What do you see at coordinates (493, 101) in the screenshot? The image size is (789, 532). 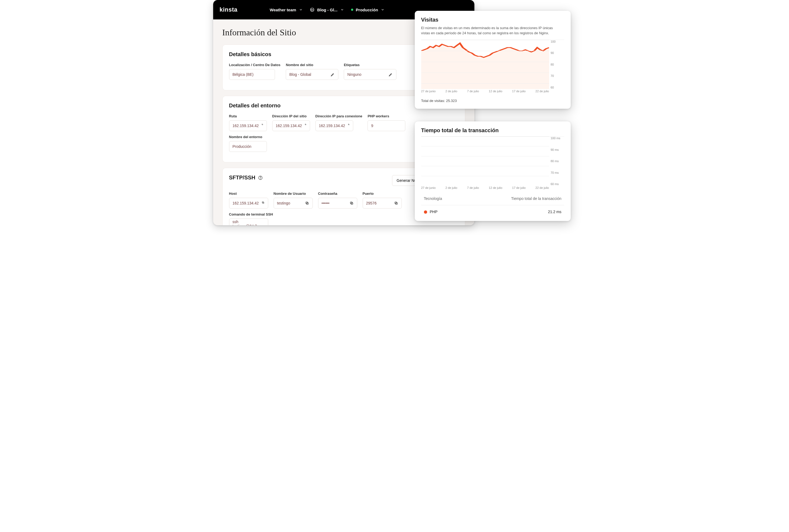 I see `visits-total: Total de visitas: 25.323` at bounding box center [493, 101].